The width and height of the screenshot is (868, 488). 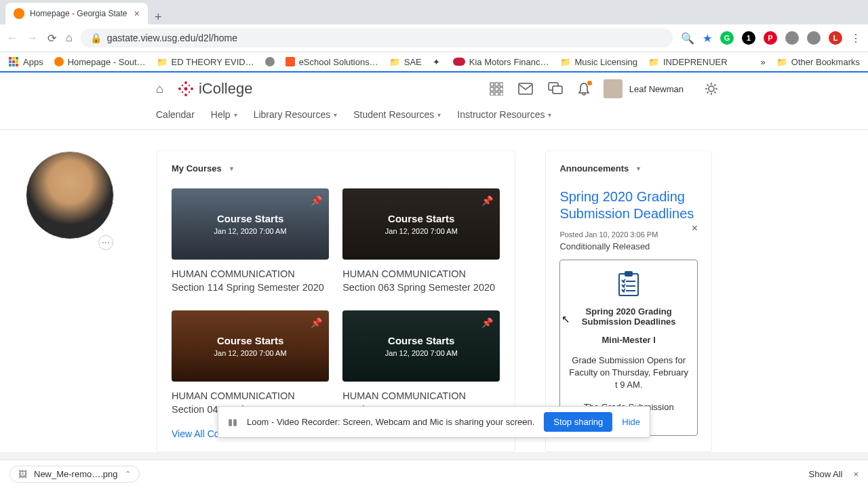 What do you see at coordinates (727, 38) in the screenshot?
I see `ext-grammarly-icon: G` at bounding box center [727, 38].